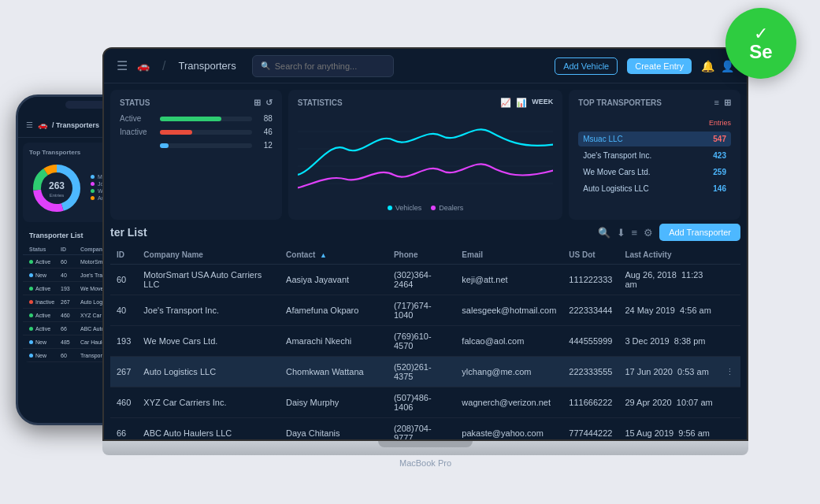 The width and height of the screenshot is (820, 504). What do you see at coordinates (176, 132) in the screenshot?
I see `inactive-bar-fill` at bounding box center [176, 132].